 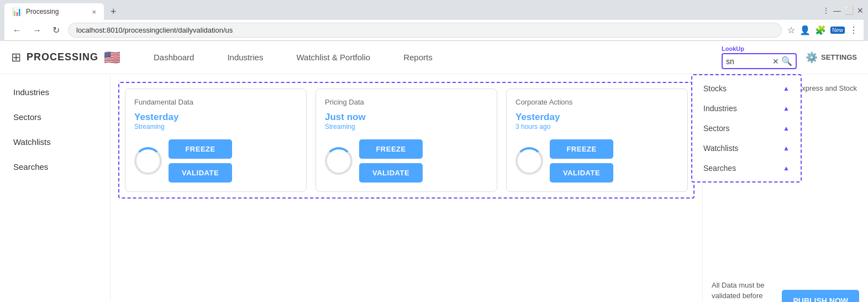 I want to click on tab-label: Processing, so click(x=42, y=12).